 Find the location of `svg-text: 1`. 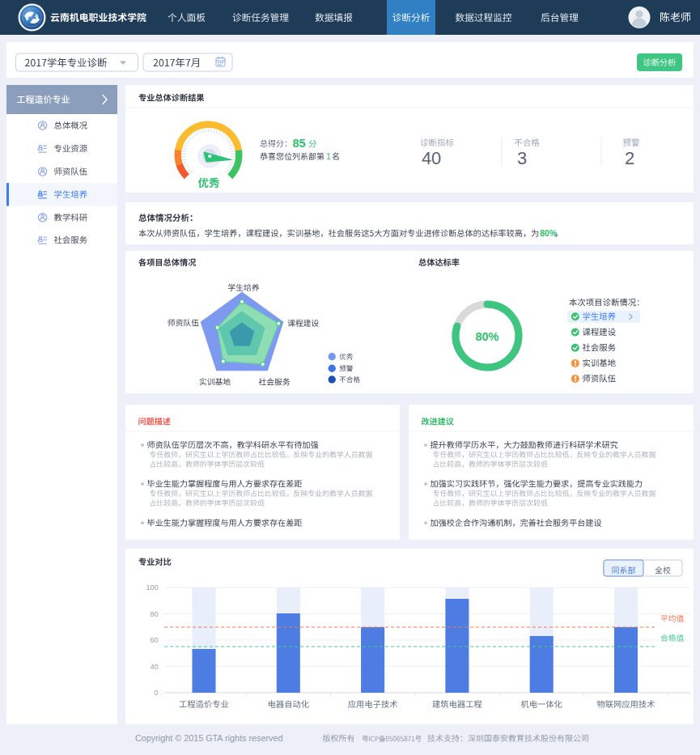

svg-text: 1 is located at coordinates (329, 156).